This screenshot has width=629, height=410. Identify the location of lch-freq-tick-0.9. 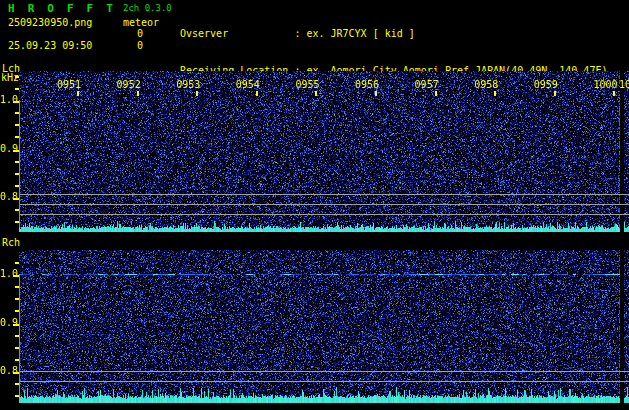
(16, 151).